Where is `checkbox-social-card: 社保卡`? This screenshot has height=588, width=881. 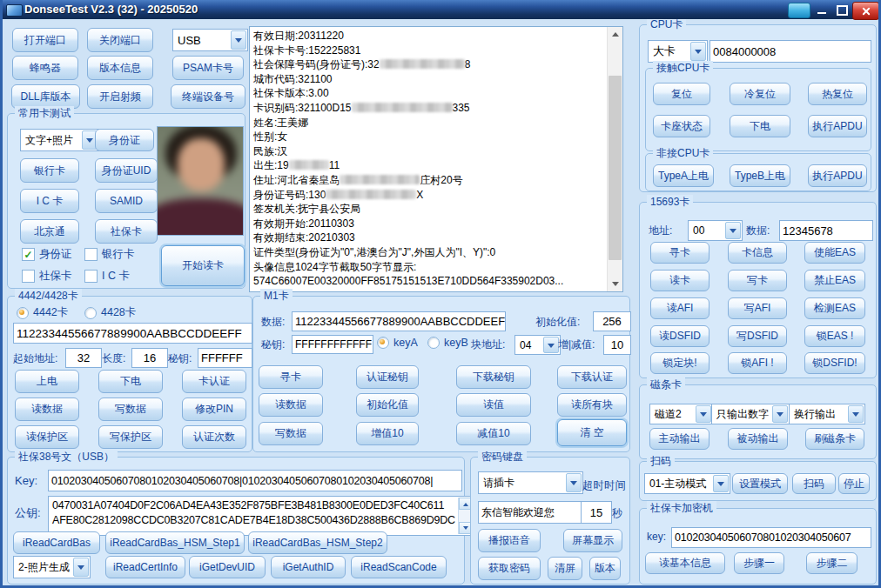 checkbox-social-card: 社保卡 is located at coordinates (47, 277).